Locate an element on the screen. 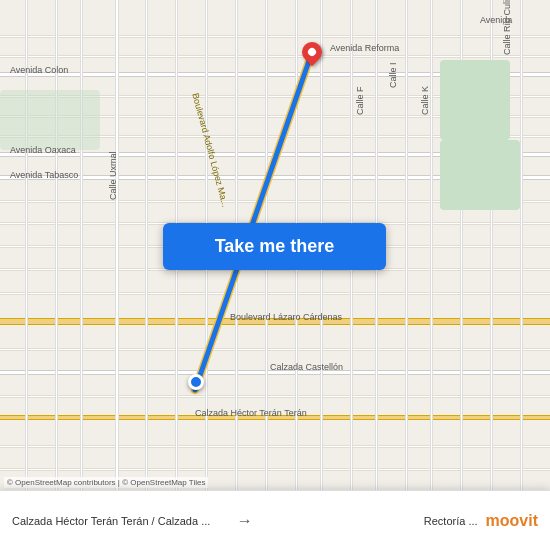  moovit-logo: moovit is located at coordinates (512, 521).